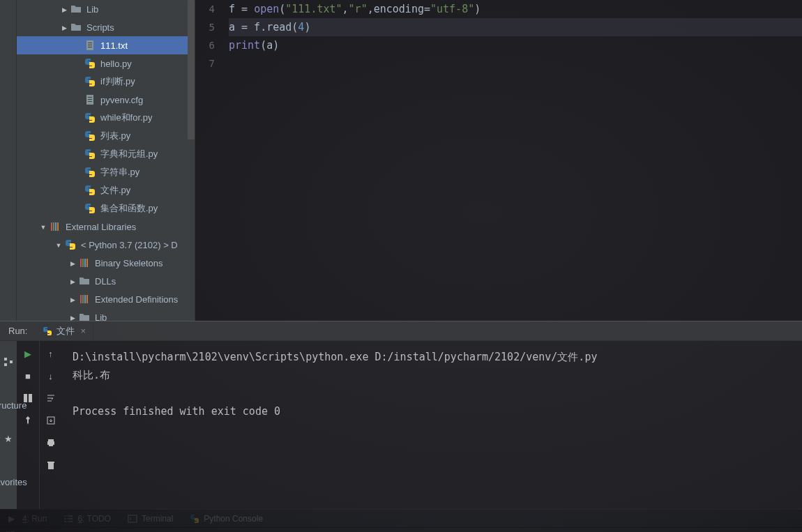 The height and width of the screenshot is (532, 802). Describe the element at coordinates (151, 519) in the screenshot. I see `terminal-tab-button: Terminal` at that location.